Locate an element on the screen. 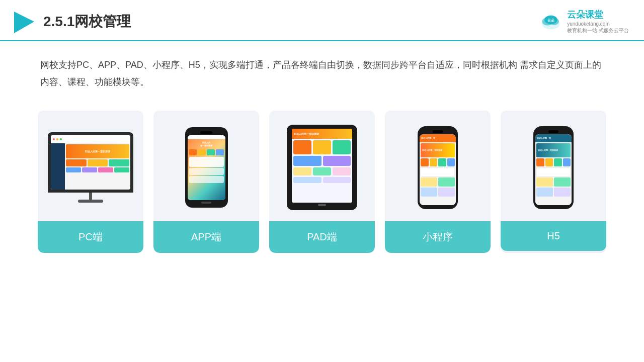 The image size is (644, 362). logo-cloud-icon: 云朵 is located at coordinates (551, 22).